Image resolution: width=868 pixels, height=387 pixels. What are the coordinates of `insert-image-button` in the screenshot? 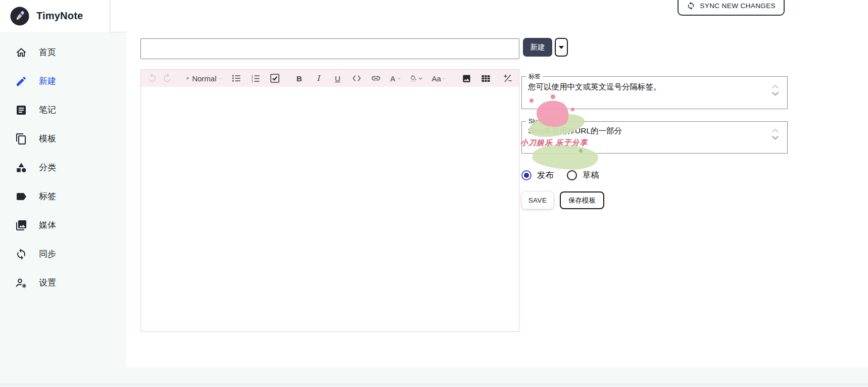 It's located at (466, 78).